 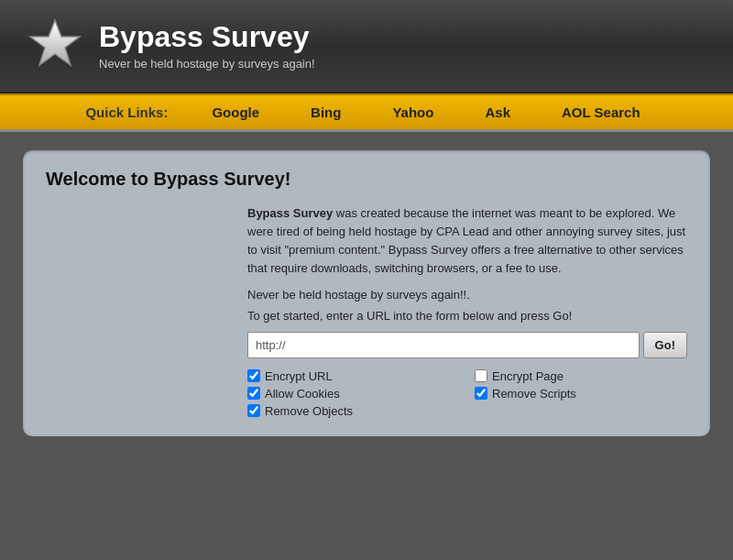 What do you see at coordinates (309, 411) in the screenshot?
I see `remove-objects-label: Remove Objects` at bounding box center [309, 411].